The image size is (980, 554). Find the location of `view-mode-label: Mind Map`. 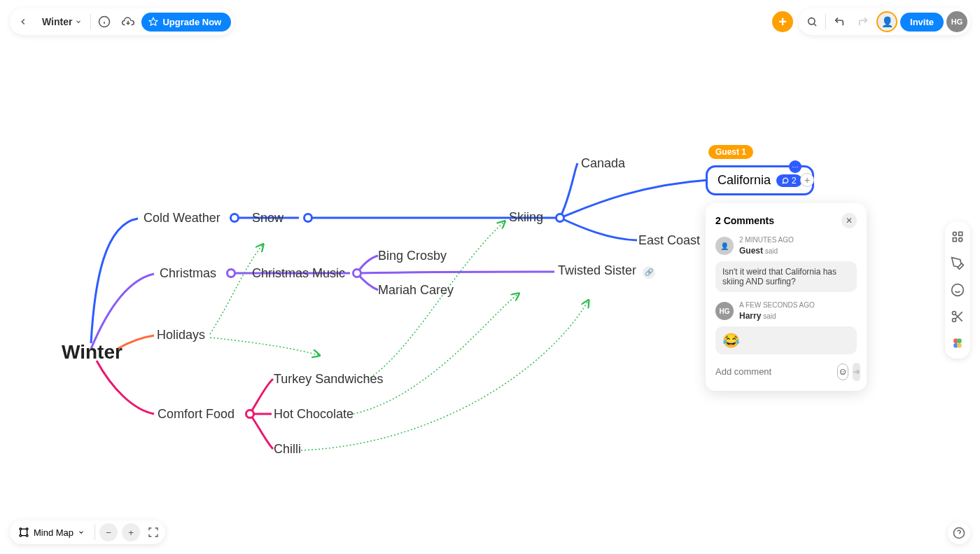

view-mode-label: Mind Map is located at coordinates (53, 532).